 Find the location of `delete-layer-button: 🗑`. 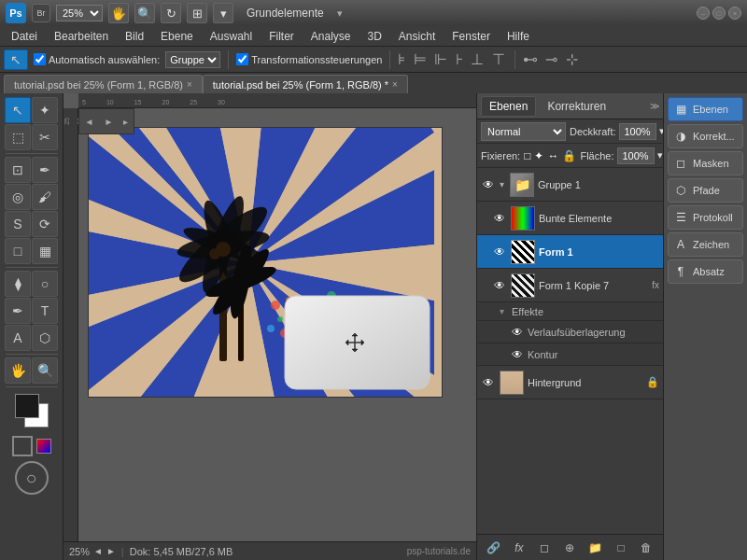

delete-layer-button: 🗑 is located at coordinates (646, 548).